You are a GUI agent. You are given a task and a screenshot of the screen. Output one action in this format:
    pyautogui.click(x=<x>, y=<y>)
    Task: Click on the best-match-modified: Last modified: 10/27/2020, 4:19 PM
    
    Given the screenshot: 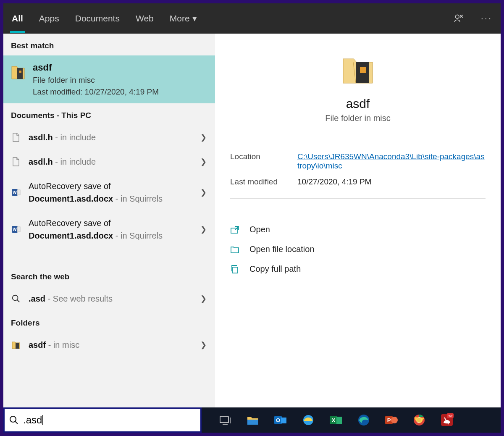 What is the action you would take?
    pyautogui.click(x=96, y=92)
    